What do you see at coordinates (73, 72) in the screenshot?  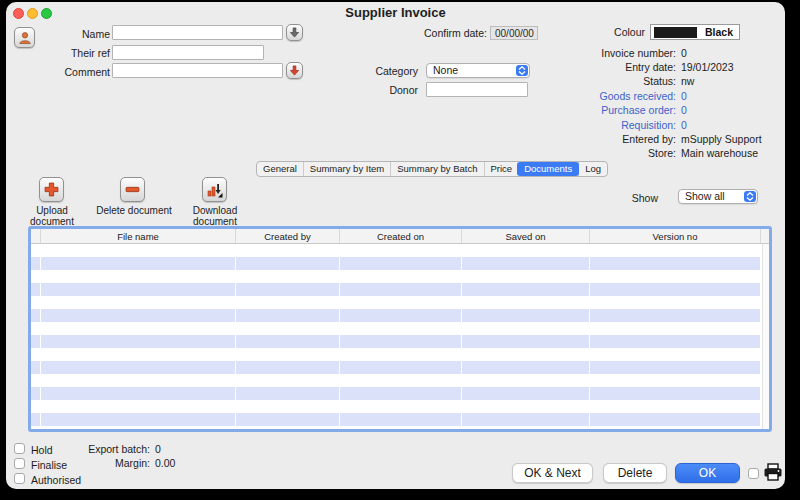 I see `comment-label: Comment` at bounding box center [73, 72].